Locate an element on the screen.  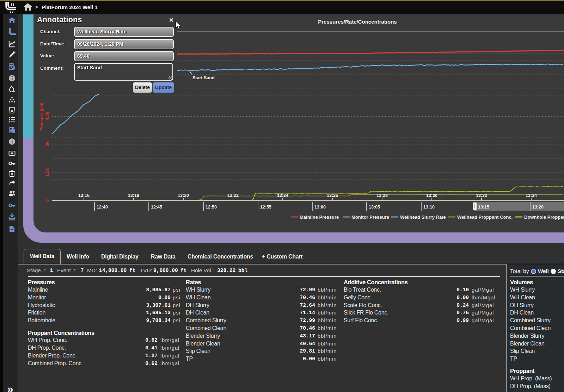
svg-text: 12:45 is located at coordinates (157, 207).